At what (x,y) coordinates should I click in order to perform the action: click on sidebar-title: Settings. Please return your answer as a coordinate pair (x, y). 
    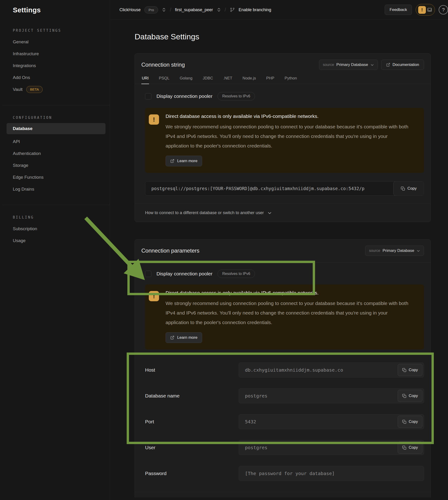
    Looking at the image, I should click on (56, 7).